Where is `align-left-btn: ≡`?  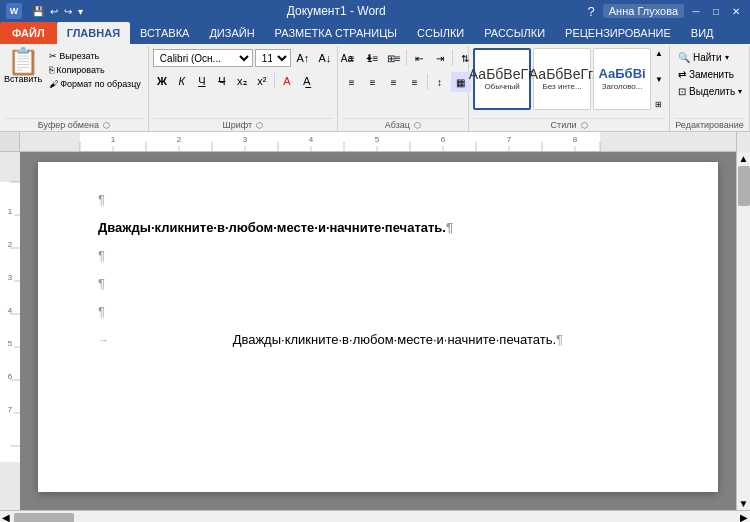 align-left-btn: ≡ is located at coordinates (352, 82).